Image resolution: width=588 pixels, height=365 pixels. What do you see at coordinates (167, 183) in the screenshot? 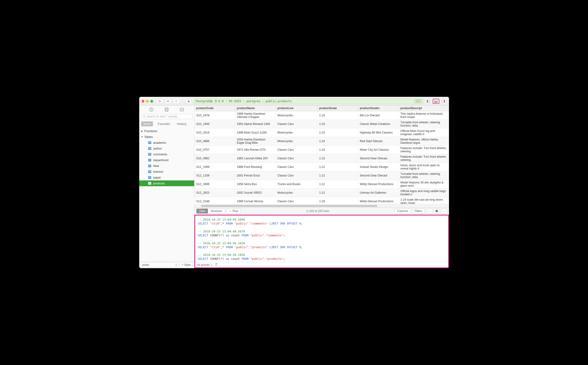
I see `sidebar-item-products: products` at bounding box center [167, 183].